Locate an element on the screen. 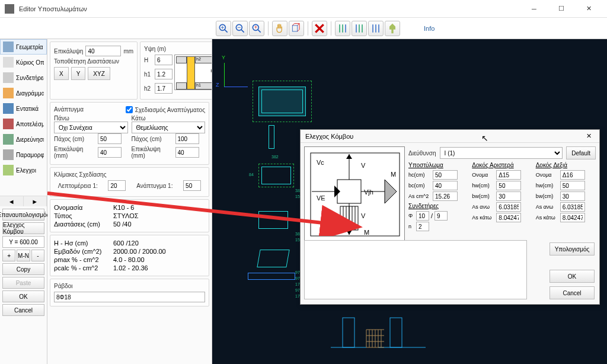 This screenshot has height=364, width=607. nav-diagrammata: Διαγράμματα is located at coordinates (24, 93).